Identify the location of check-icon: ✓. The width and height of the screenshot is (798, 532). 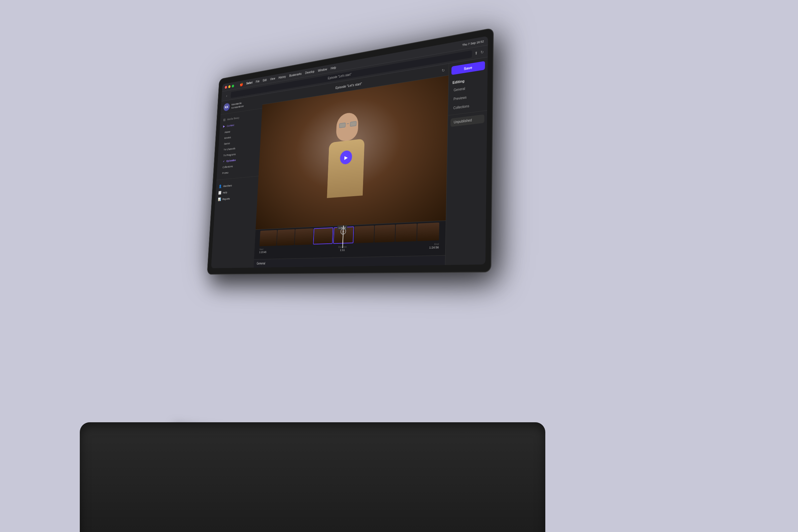
(224, 162).